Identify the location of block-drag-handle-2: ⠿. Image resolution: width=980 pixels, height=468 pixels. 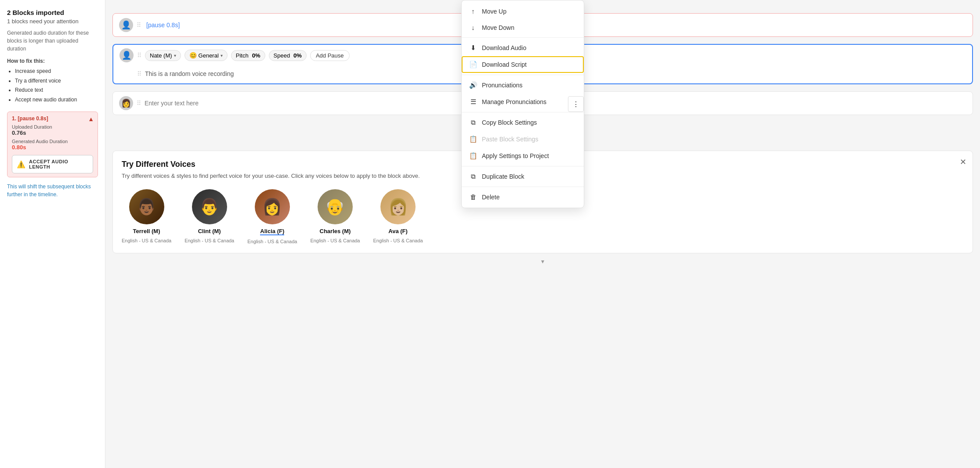
(139, 55).